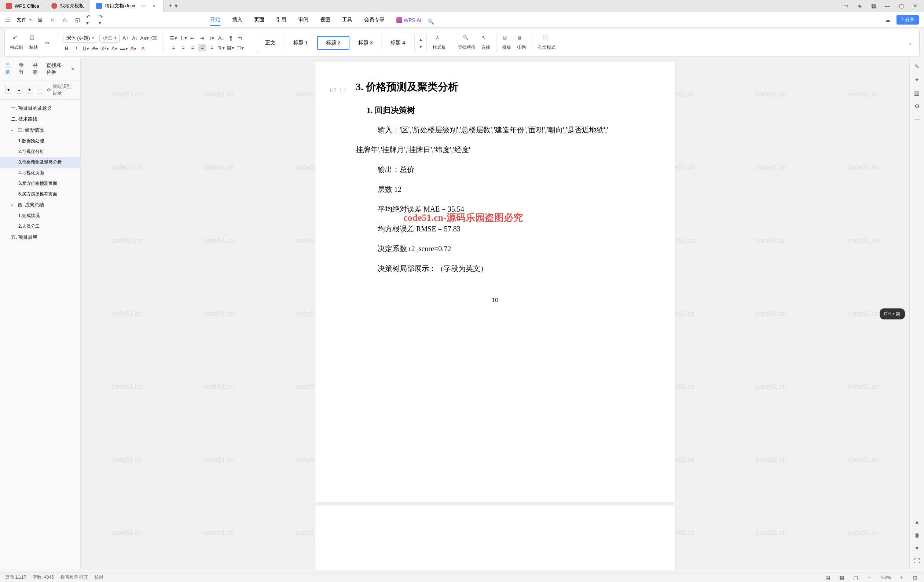 This screenshot has height=582, width=924. I want to click on document-paragraph: 输出：总价, so click(506, 170).